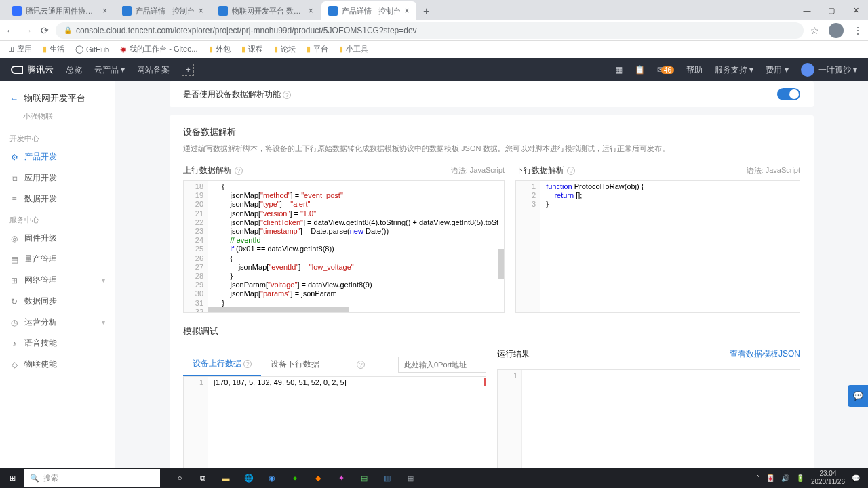 This screenshot has height=488, width=868. I want to click on start-button: ⊞, so click(12, 478).